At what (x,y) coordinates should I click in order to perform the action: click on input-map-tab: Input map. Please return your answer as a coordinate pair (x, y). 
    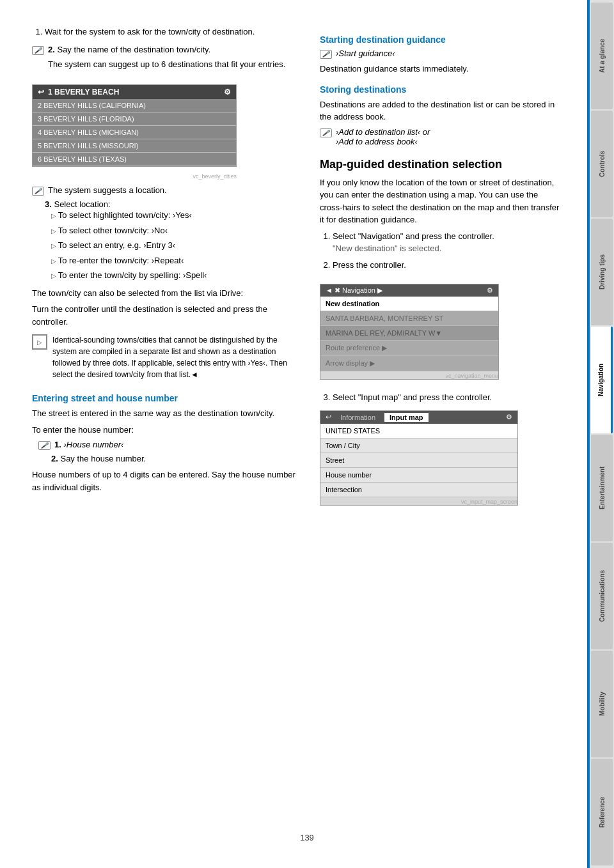
    Looking at the image, I should click on (407, 417).